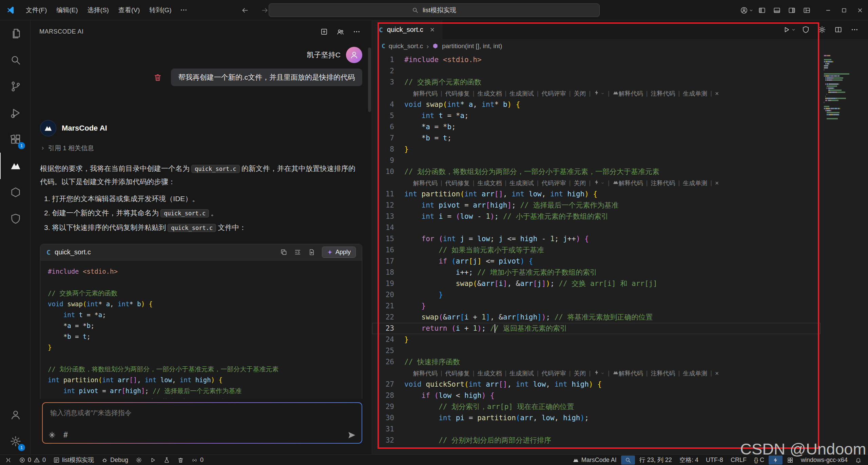 The width and height of the screenshot is (868, 465). I want to click on activity-accounts, so click(15, 415).